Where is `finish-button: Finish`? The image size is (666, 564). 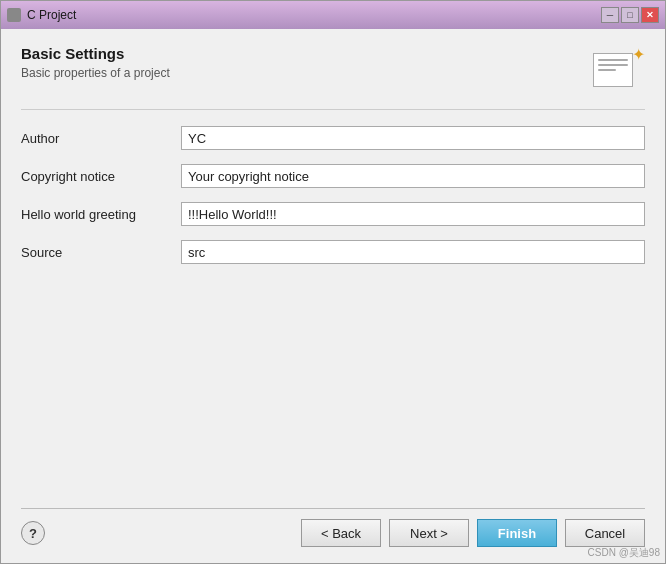 finish-button: Finish is located at coordinates (517, 533).